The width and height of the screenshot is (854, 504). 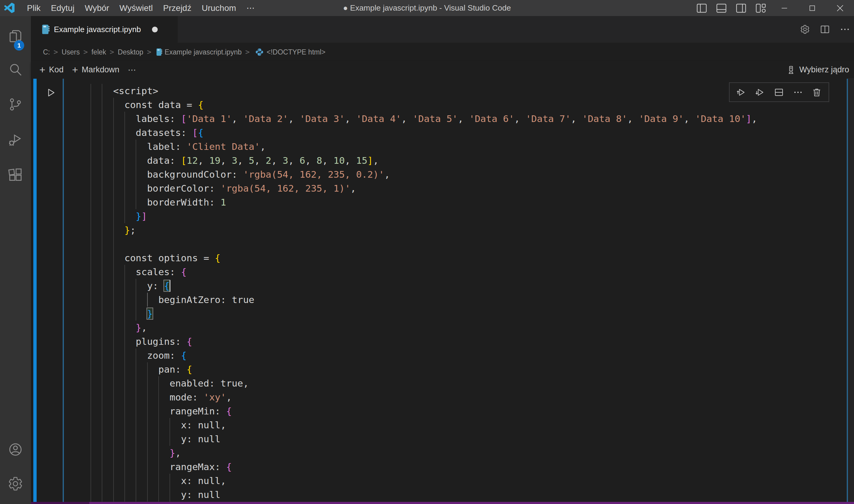 What do you see at coordinates (454, 300) in the screenshot?
I see `code-line: beginAtZero: true` at bounding box center [454, 300].